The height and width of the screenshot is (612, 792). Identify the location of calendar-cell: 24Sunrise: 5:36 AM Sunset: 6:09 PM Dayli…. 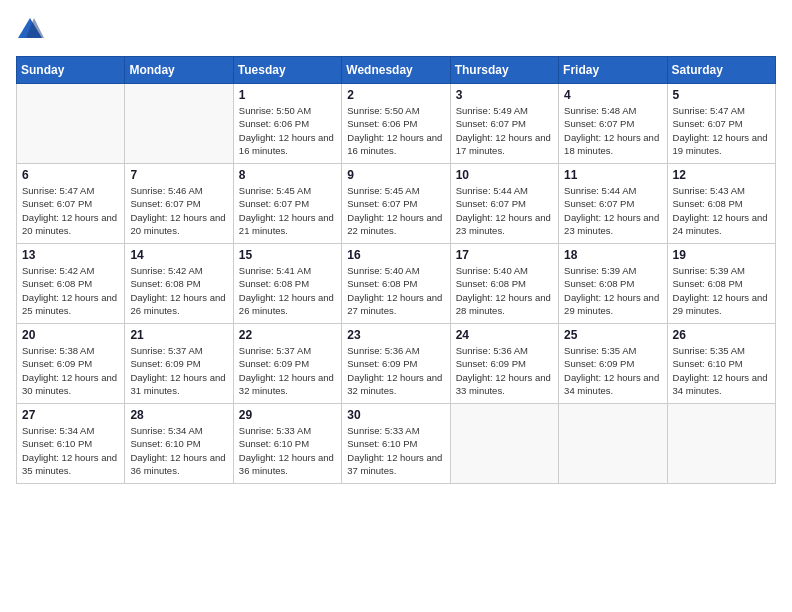
(504, 364).